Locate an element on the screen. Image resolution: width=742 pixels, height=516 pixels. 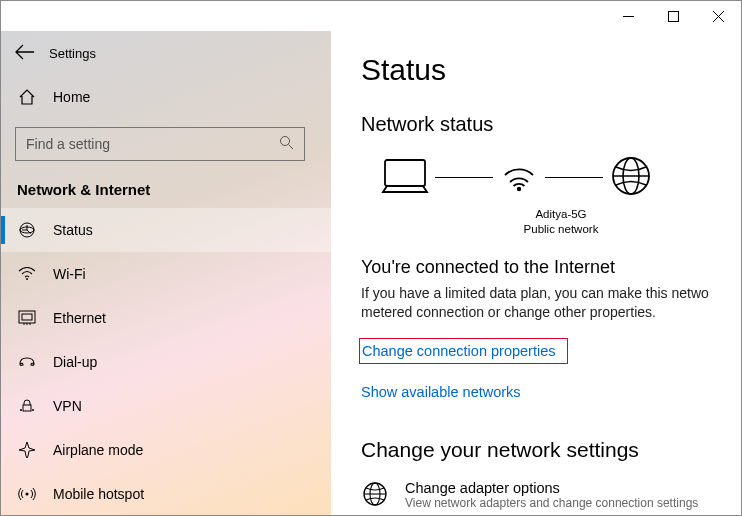
connected-heading: You're connected to the Internet is located at coordinates (551, 268).